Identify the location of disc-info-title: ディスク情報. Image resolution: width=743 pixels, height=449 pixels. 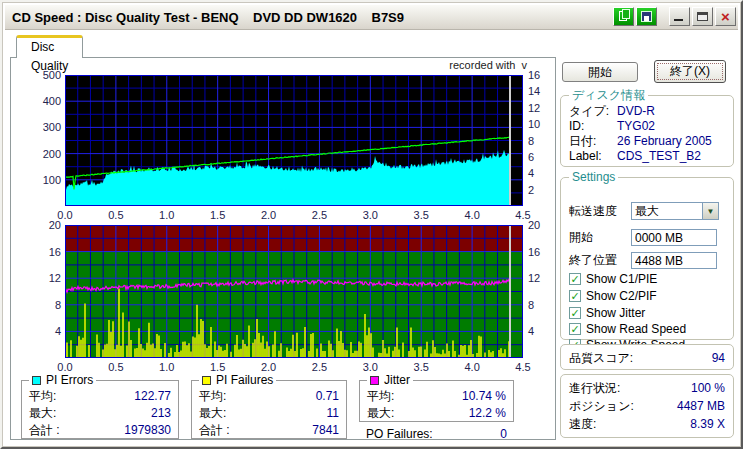
(608, 96).